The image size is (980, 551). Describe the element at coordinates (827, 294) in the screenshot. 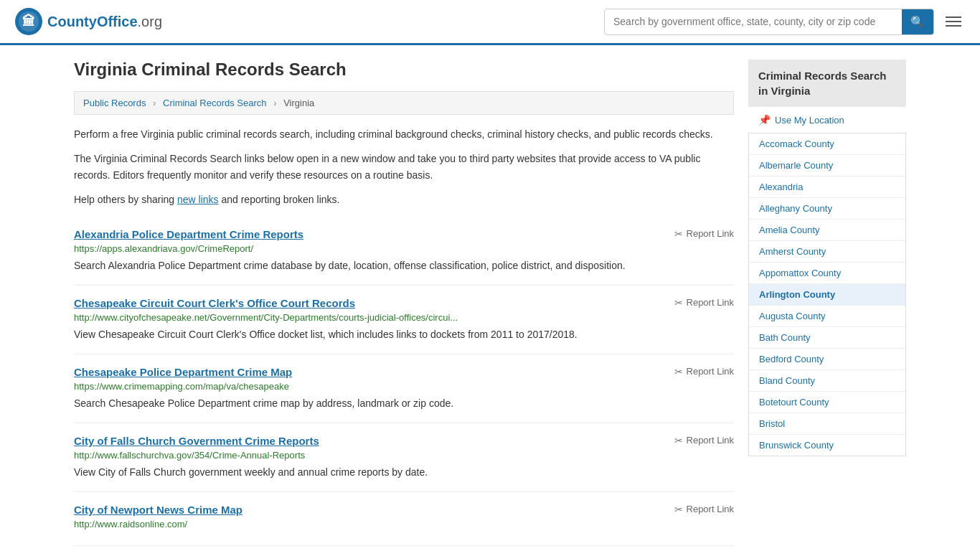

I see `sidebar-county-link: Arlington County` at that location.